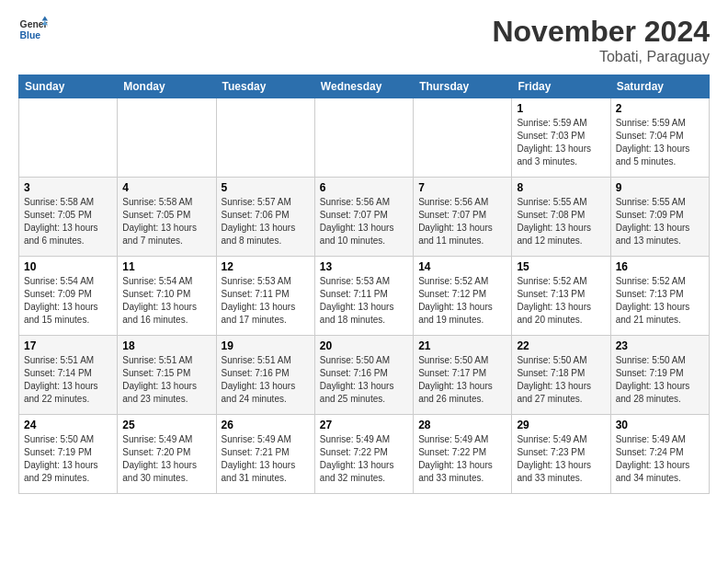 This screenshot has width=728, height=563. I want to click on day-number: 20, so click(364, 346).